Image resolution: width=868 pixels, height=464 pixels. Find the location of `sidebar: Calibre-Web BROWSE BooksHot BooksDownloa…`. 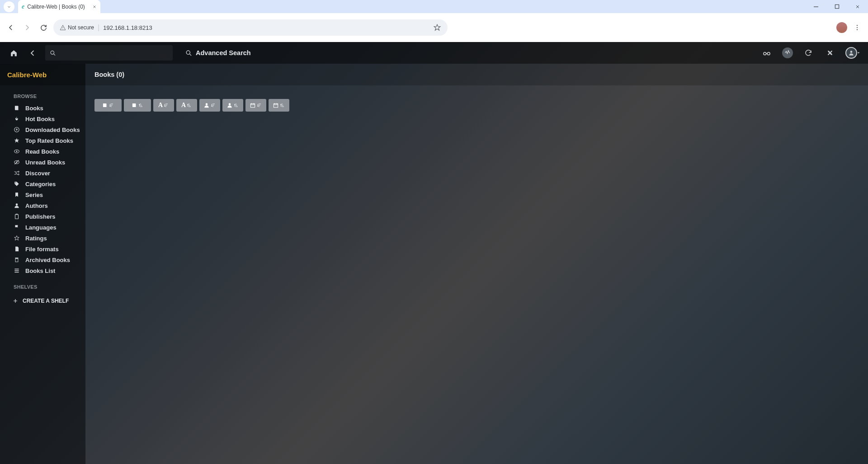

sidebar: Calibre-Web BROWSE BooksHot BooksDownloa… is located at coordinates (42, 264).